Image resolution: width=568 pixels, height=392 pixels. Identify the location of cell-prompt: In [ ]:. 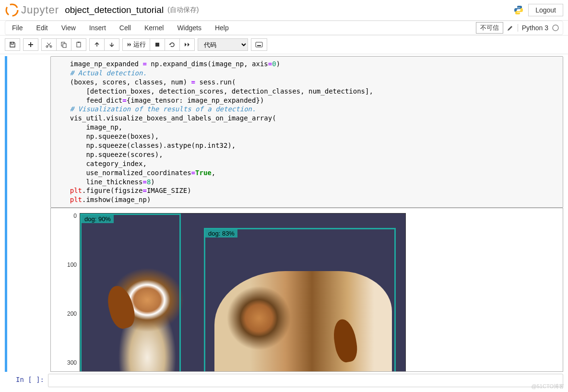
(26, 380).